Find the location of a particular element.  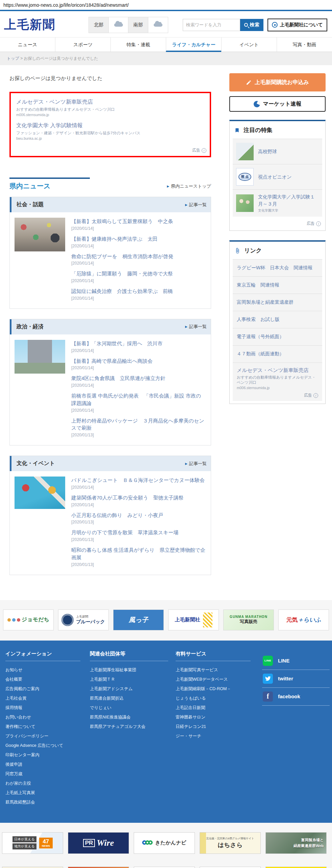

nav-sports: スポーツ is located at coordinates (83, 45).